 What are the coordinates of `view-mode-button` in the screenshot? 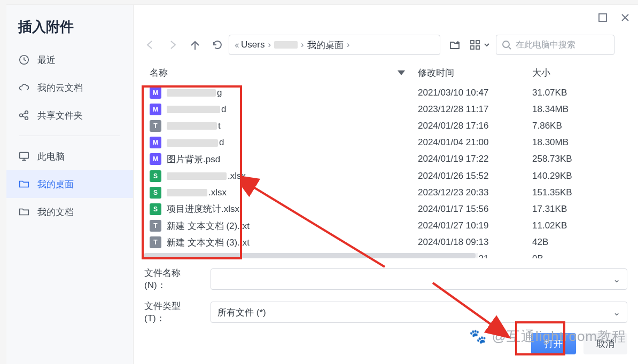 It's located at (480, 45).